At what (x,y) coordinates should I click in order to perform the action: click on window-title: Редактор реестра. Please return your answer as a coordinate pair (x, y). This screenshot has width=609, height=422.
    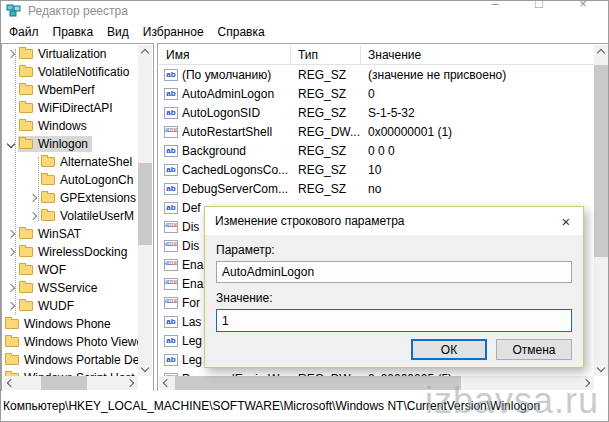
    Looking at the image, I should click on (78, 11).